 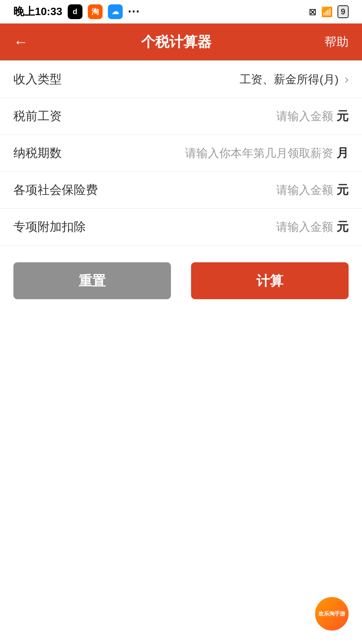 I want to click on arrow-icon: ›, so click(x=347, y=79).